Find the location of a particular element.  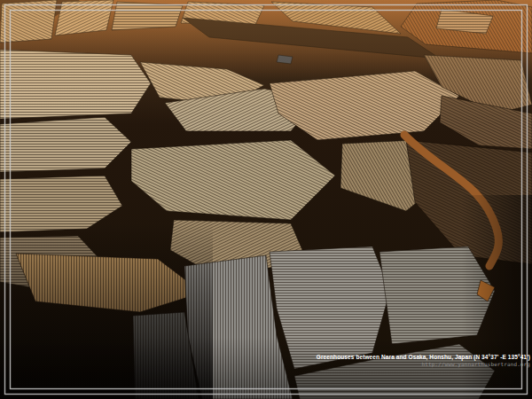

caption-url: http://www.yannarthusbertrand.org is located at coordinates (424, 364).